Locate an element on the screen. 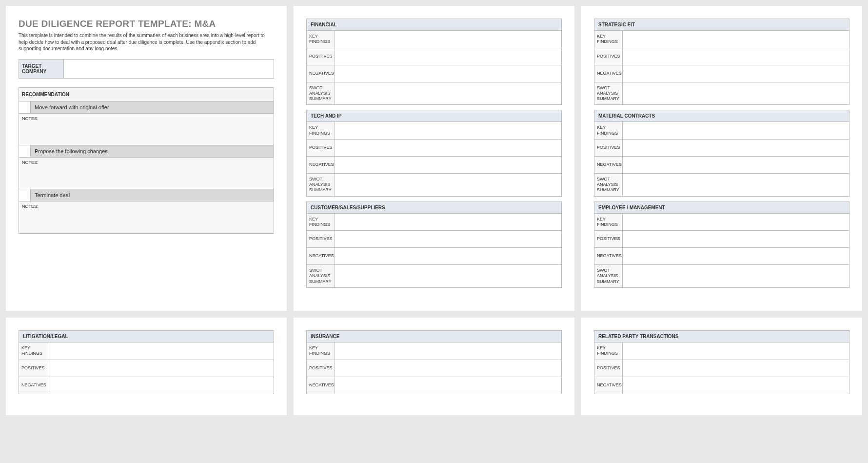 The height and width of the screenshot is (463, 868). page-sections-4: INSURANCE KEY FINDINGS POSITIVES NEGATIV… is located at coordinates (434, 366).